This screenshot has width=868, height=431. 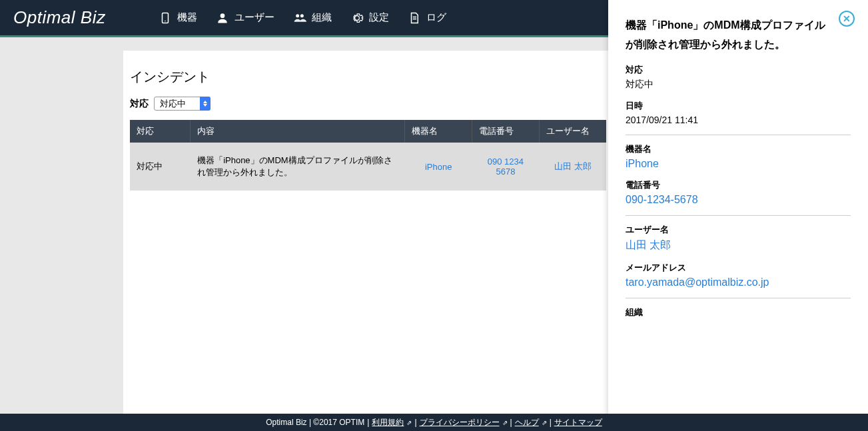 What do you see at coordinates (738, 120) in the screenshot?
I see `detail-datetime-value: 2017/09/21 11:41` at bounding box center [738, 120].